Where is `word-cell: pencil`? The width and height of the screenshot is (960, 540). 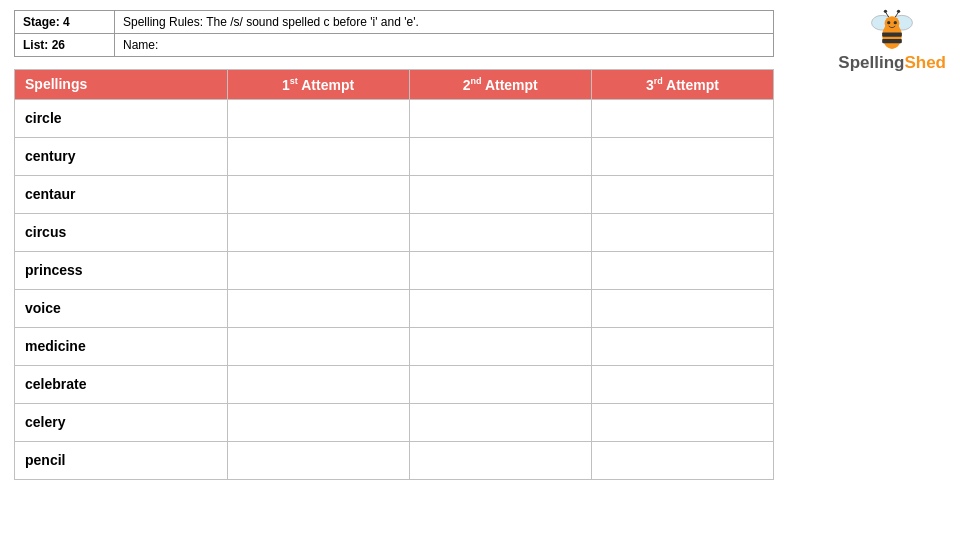
word-cell: pencil is located at coordinates (122, 460).